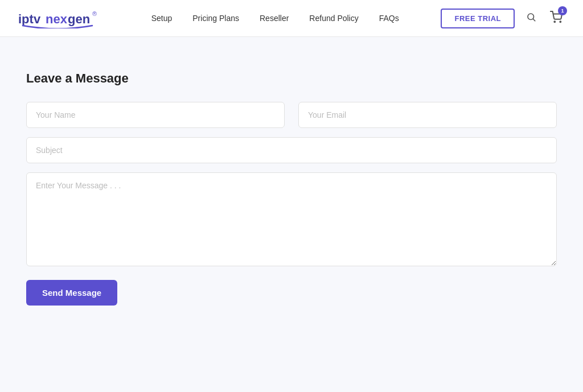  What do you see at coordinates (334, 18) in the screenshot?
I see `nav-refund-policy: Refund Policy` at bounding box center [334, 18].